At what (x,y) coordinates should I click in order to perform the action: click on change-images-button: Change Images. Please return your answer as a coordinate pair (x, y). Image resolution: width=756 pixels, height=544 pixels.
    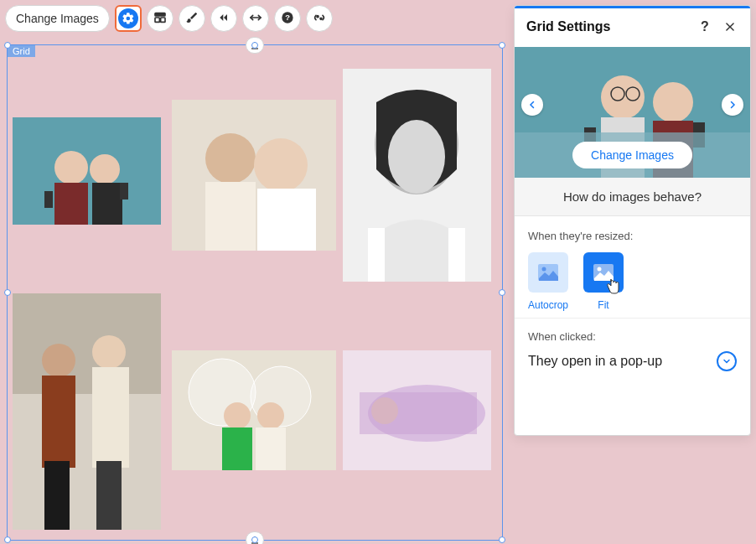
    Looking at the image, I should click on (57, 18).